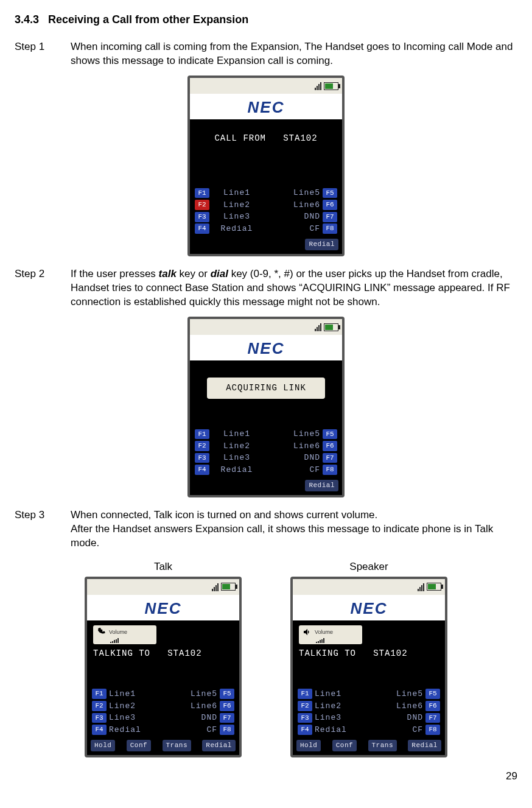  I want to click on text: After the Handset answers Expansion call…, so click(282, 536).